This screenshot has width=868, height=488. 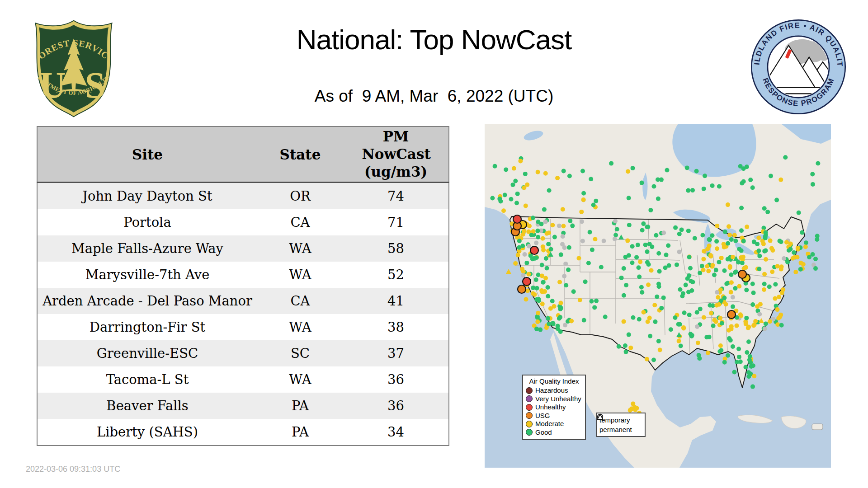 I want to click on value-cell: 41, so click(x=396, y=301).